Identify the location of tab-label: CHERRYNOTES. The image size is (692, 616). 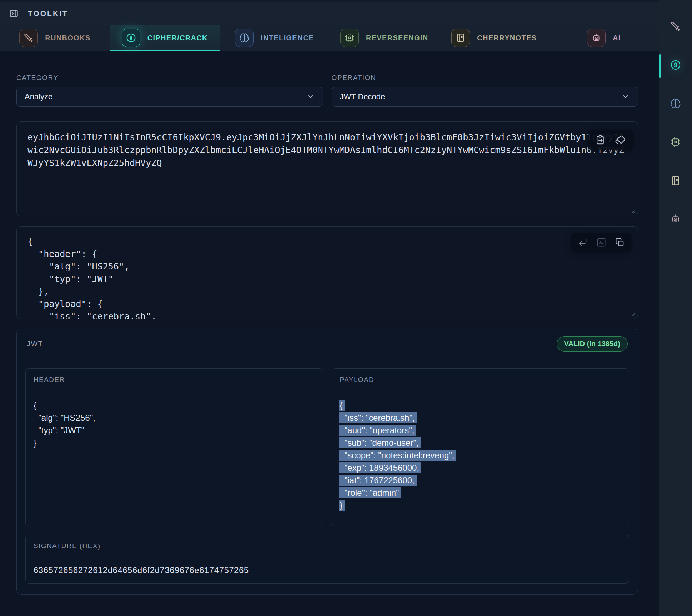
(507, 38).